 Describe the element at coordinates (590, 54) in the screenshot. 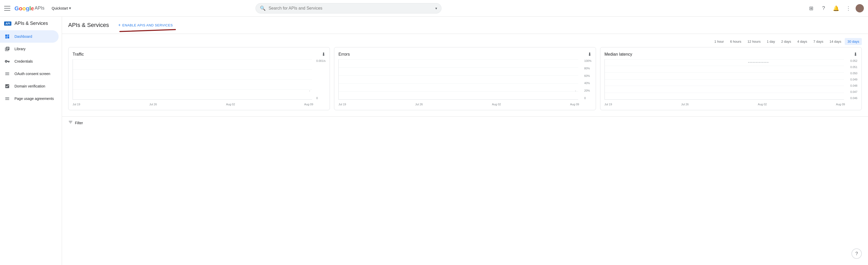

I see `errors-download-icon: ⬇` at that location.